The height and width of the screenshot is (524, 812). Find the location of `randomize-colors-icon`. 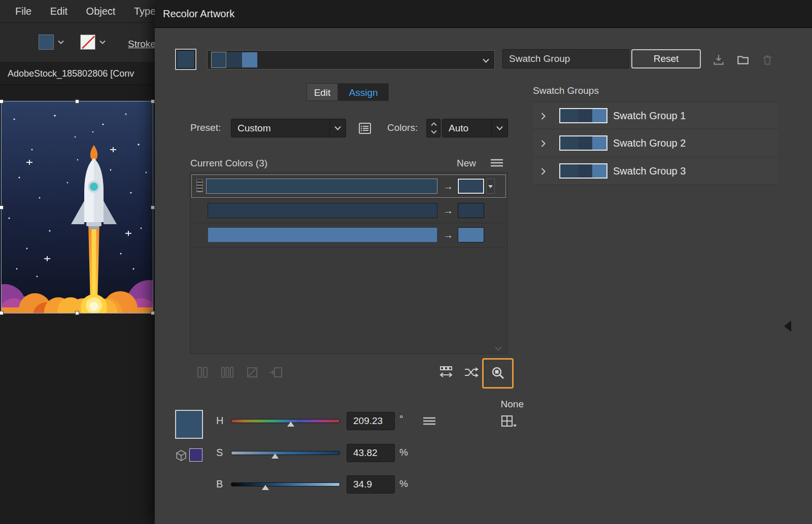

randomize-colors-icon is located at coordinates (471, 372).